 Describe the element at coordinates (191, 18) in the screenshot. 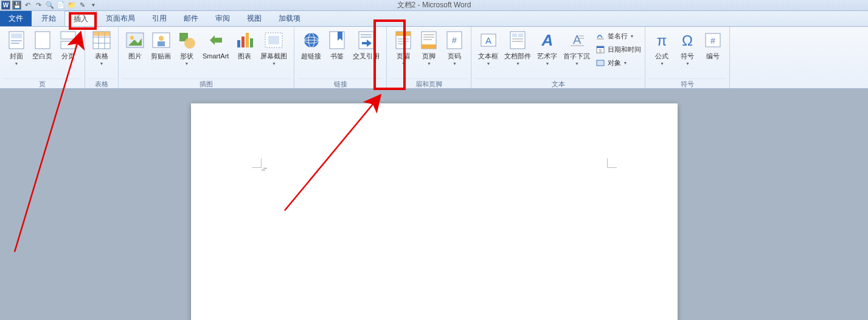

I see `tab-mailings: 邮件` at that location.